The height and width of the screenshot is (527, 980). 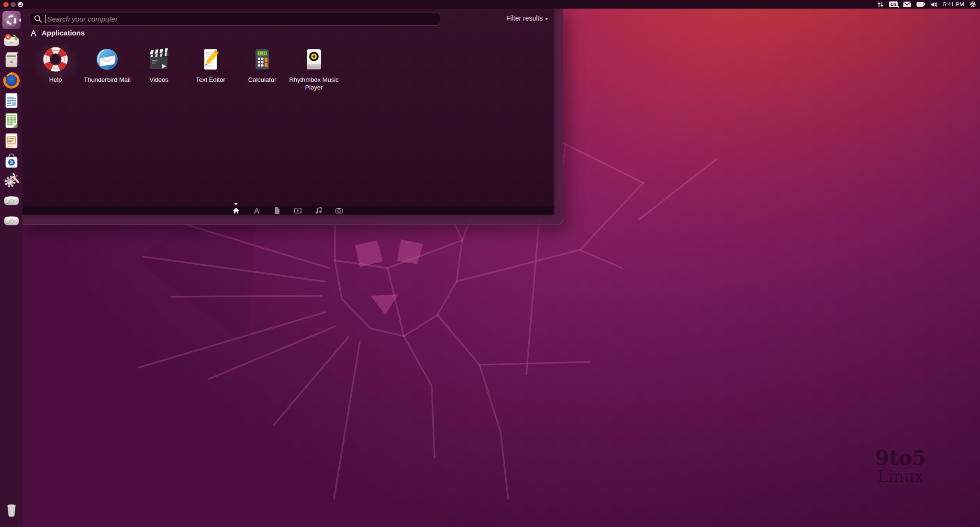 I want to click on photos-lens-icon, so click(x=339, y=211).